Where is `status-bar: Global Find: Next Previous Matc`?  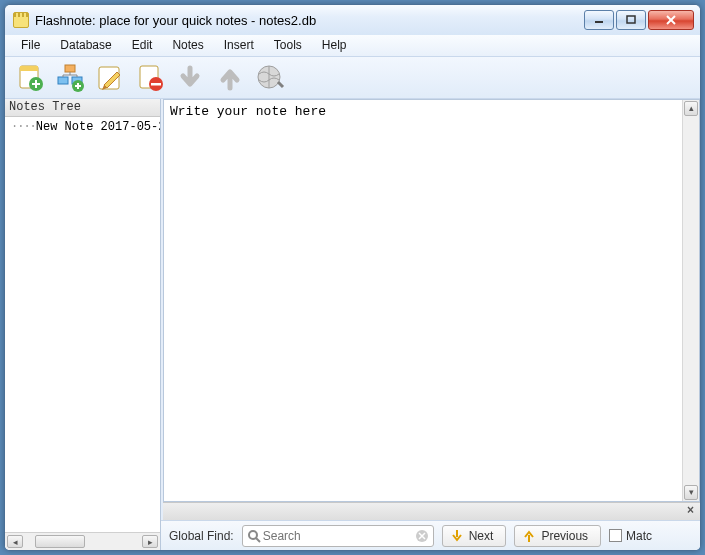 status-bar: Global Find: Next Previous Matc is located at coordinates (430, 535).